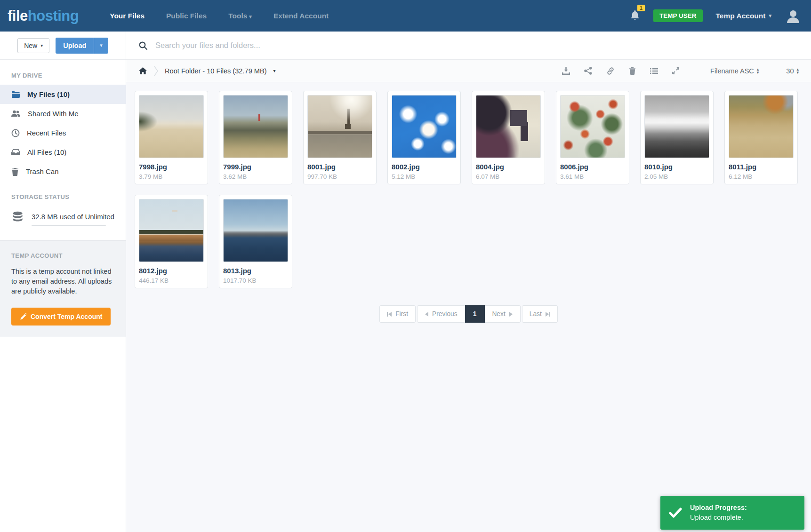 This screenshot has width=811, height=532. What do you see at coordinates (718, 513) in the screenshot?
I see `toast-text: Upload Progress: Upload complete.` at bounding box center [718, 513].